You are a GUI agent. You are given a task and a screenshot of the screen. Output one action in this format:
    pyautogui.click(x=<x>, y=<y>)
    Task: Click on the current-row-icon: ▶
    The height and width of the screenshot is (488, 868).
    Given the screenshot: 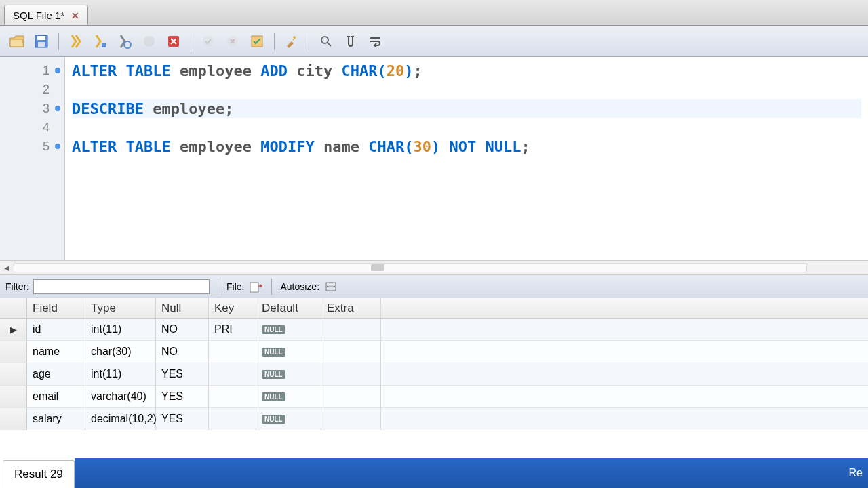 What is the action you would take?
    pyautogui.click(x=14, y=329)
    